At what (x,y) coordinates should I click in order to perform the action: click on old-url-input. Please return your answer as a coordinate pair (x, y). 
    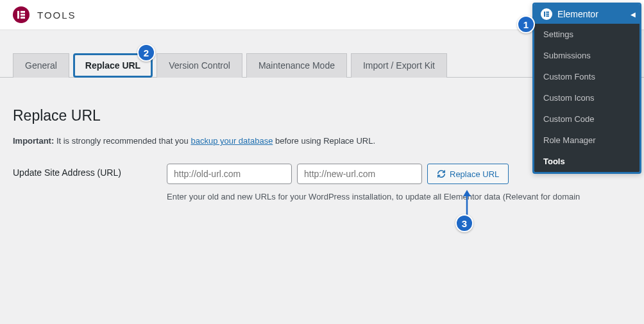
    Looking at the image, I should click on (230, 174).